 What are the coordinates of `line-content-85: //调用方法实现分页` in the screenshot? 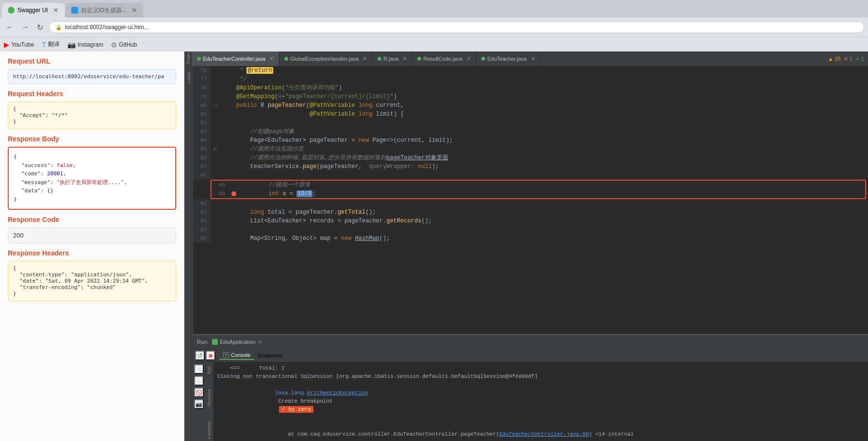 It's located at (544, 149).